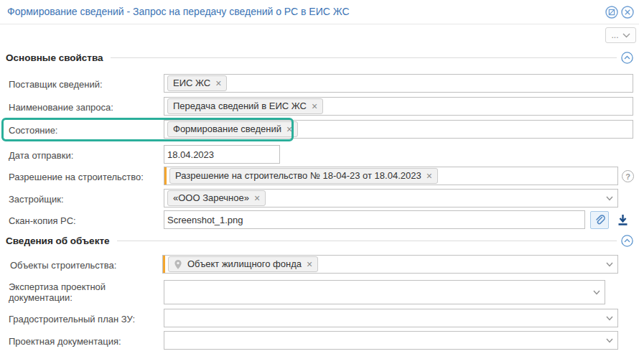 This screenshot has height=364, width=639. Describe the element at coordinates (615, 35) in the screenshot. I see `more-actions-label: ...` at that location.